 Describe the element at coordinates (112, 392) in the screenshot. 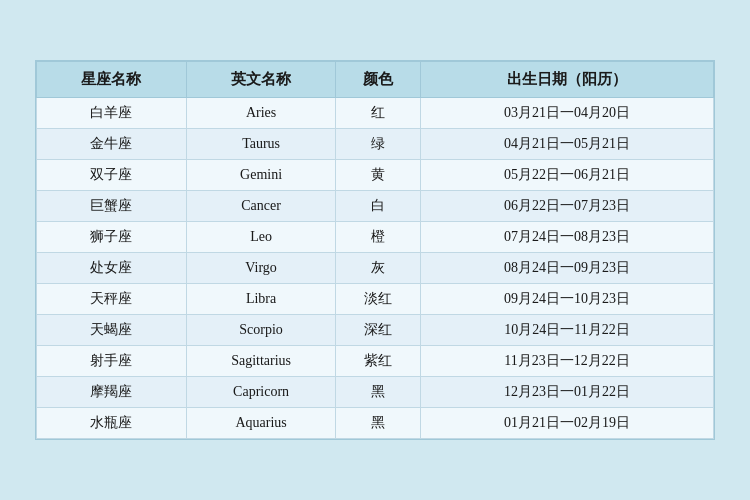

I see `cell-zh-name: 摩羯座` at that location.